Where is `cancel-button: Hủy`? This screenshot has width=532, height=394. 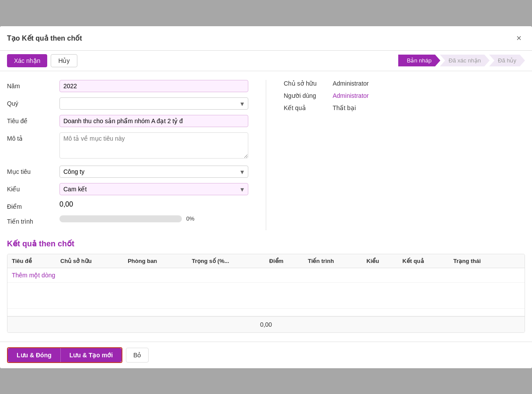 cancel-button: Hủy is located at coordinates (64, 61).